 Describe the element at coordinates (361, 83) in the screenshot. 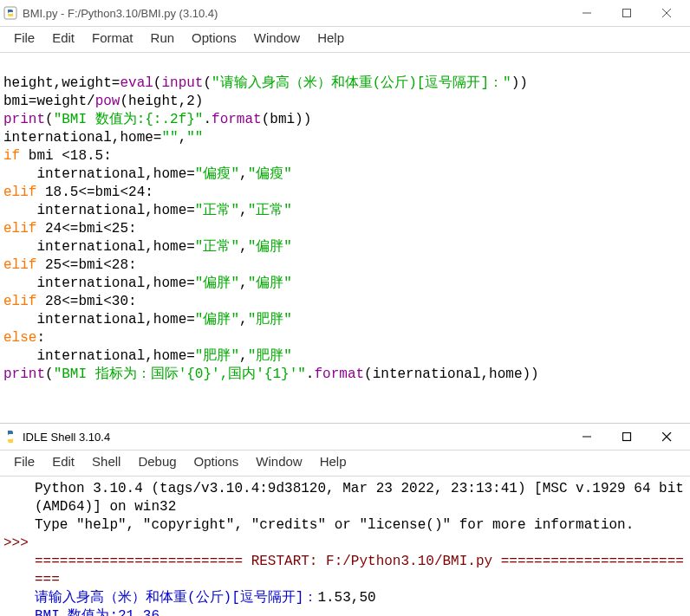

I see `code-token: "请输入身高（米）和体重(公斤)[逗号隔开]："` at that location.